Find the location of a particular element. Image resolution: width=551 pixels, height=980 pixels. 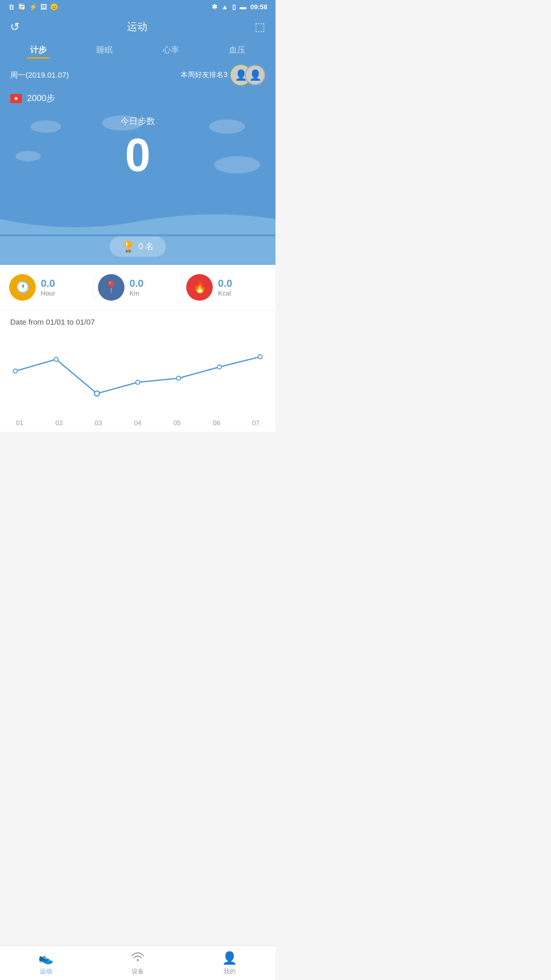

ranking-section: 🏆 0 名 is located at coordinates (138, 251).